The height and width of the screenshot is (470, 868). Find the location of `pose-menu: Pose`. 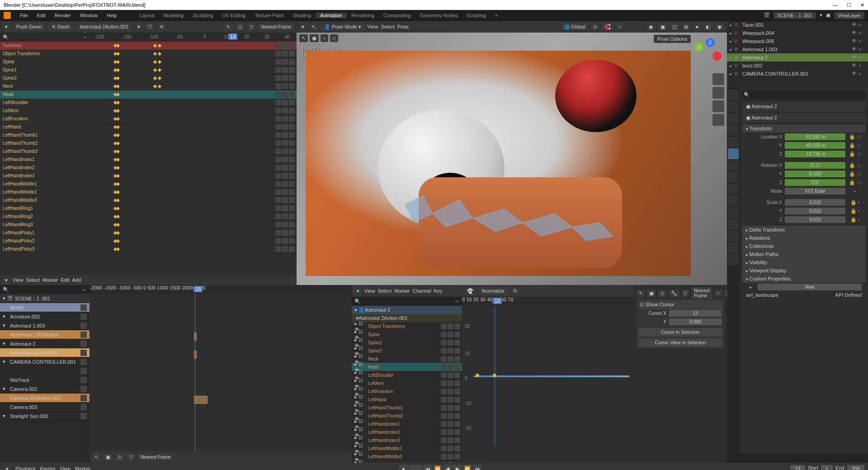

pose-menu: Pose is located at coordinates (403, 27).